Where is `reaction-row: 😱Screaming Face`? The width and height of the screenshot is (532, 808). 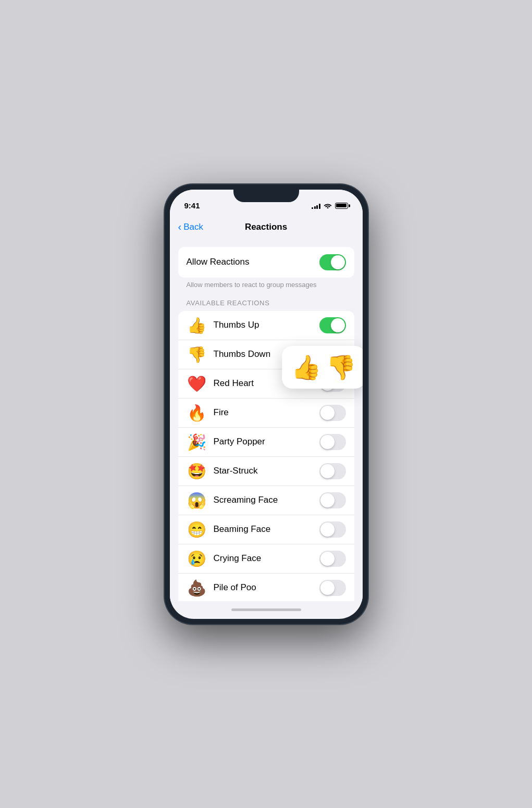 reaction-row: 😱Screaming Face is located at coordinates (266, 501).